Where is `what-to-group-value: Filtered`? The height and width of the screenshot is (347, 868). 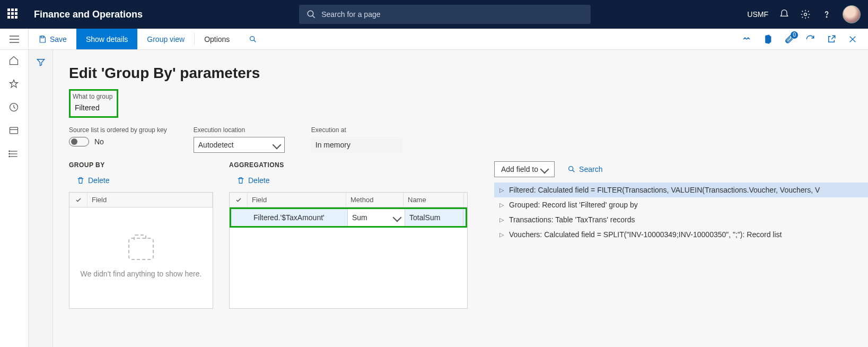 what-to-group-value: Filtered is located at coordinates (92, 107).